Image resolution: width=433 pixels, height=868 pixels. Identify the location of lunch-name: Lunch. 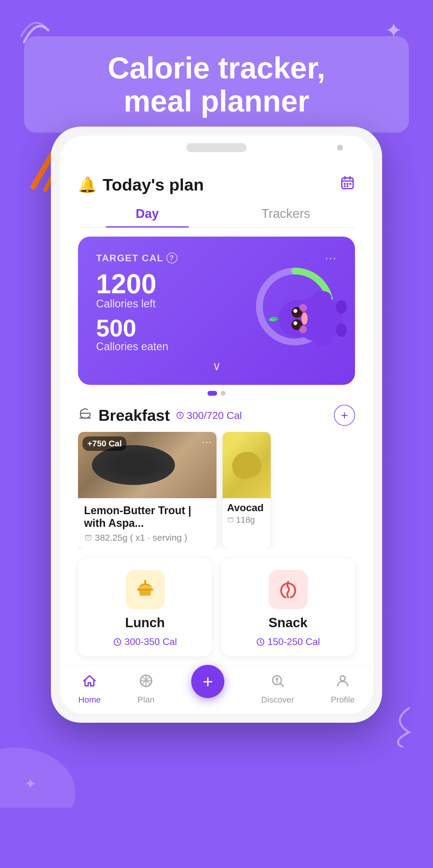
(145, 623).